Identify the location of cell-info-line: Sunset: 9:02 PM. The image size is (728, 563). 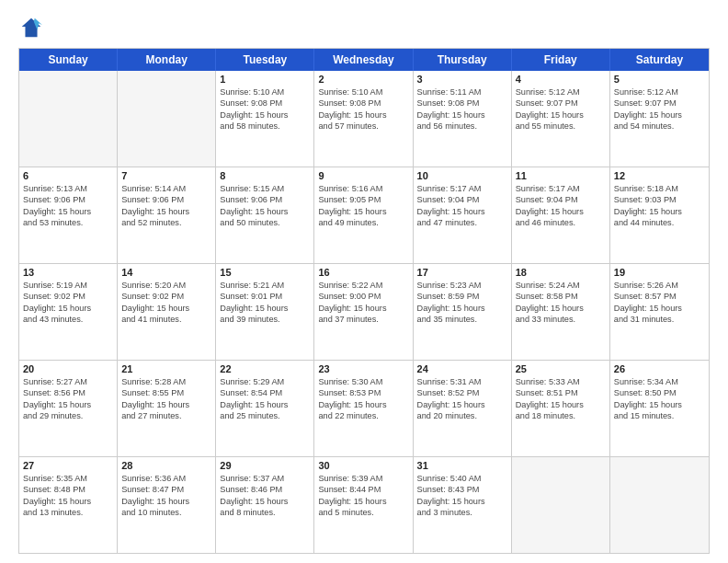
(166, 296).